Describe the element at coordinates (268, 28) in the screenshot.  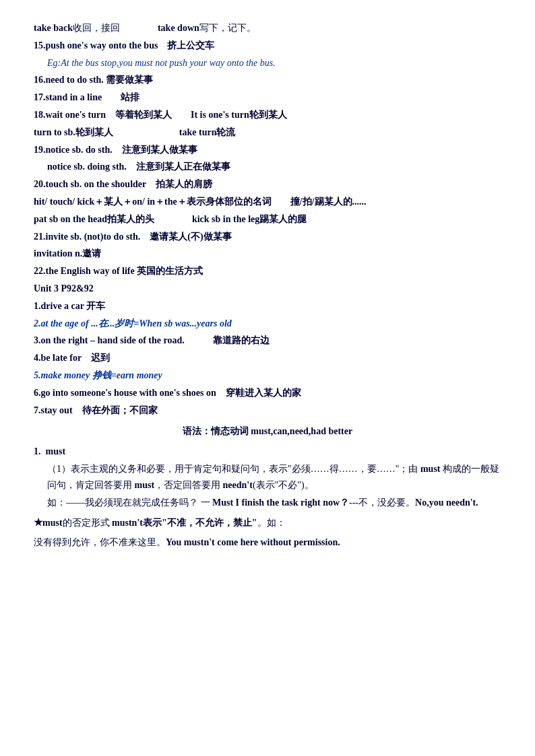
I see `line-takeback: take back收回，接回 take down写下，记下。` at that location.